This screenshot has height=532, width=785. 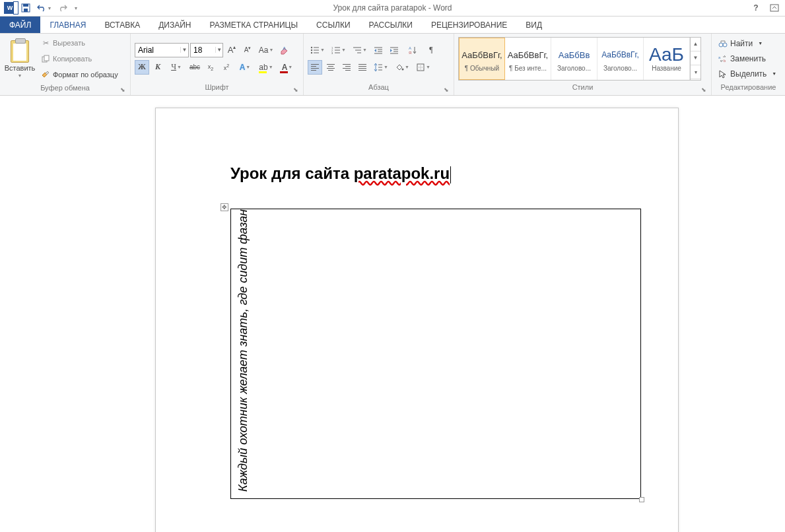 What do you see at coordinates (44, 8) in the screenshot?
I see `undo-button: ▼` at bounding box center [44, 8].